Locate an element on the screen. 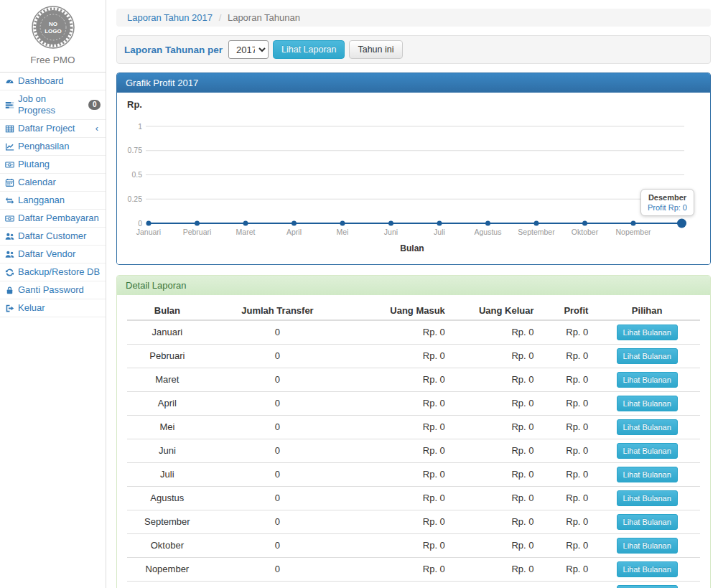 This screenshot has height=588, width=718. sidebar-item-daftar-vendor: Daftar Vendor is located at coordinates (53, 254).